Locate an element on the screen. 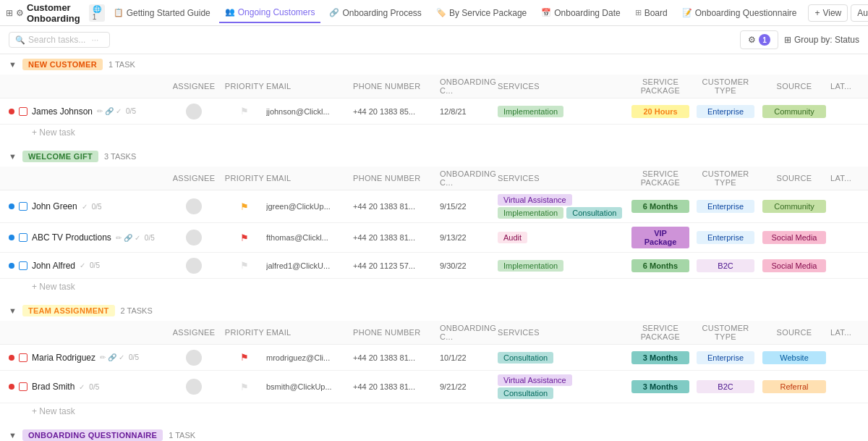 The width and height of the screenshot is (868, 441). task-label: Maria Rodriguez is located at coordinates (64, 358).